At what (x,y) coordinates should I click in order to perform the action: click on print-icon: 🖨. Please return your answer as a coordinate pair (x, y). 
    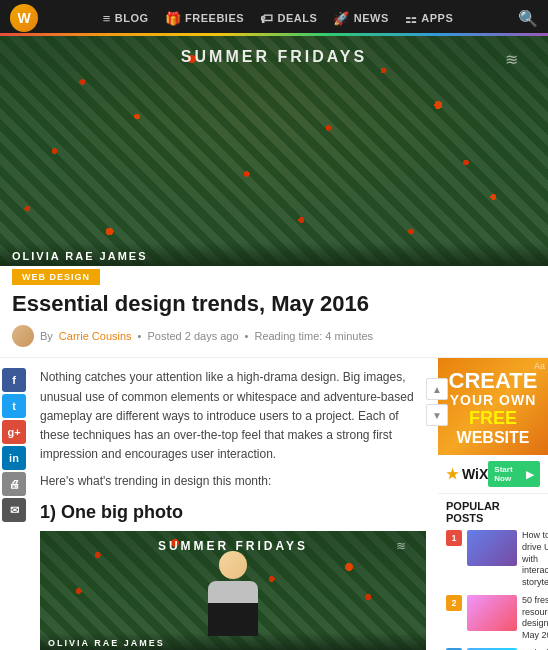
    Looking at the image, I should click on (14, 484).